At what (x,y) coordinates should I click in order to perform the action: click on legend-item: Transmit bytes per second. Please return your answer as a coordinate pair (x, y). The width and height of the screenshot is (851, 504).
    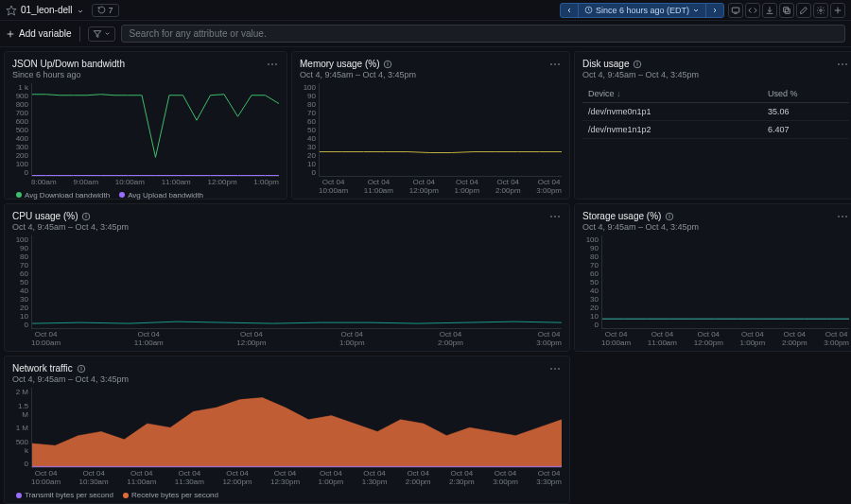
    Looking at the image, I should click on (64, 495).